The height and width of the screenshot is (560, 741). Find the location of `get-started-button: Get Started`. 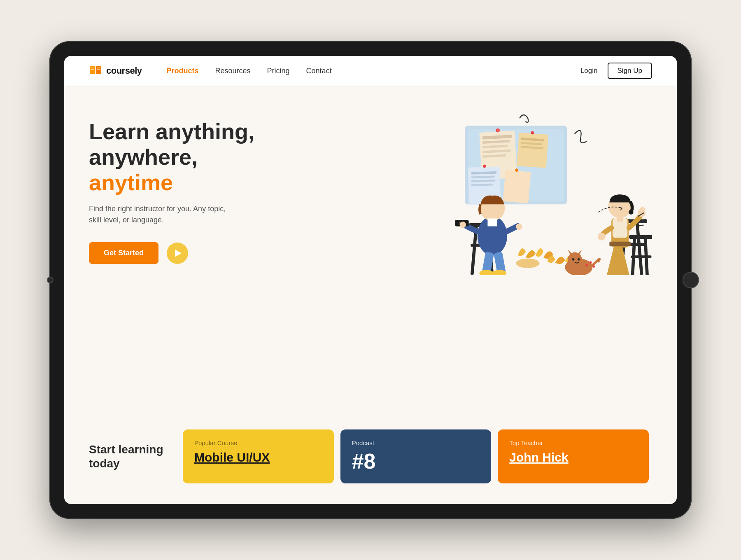

get-started-button: Get Started is located at coordinates (124, 253).